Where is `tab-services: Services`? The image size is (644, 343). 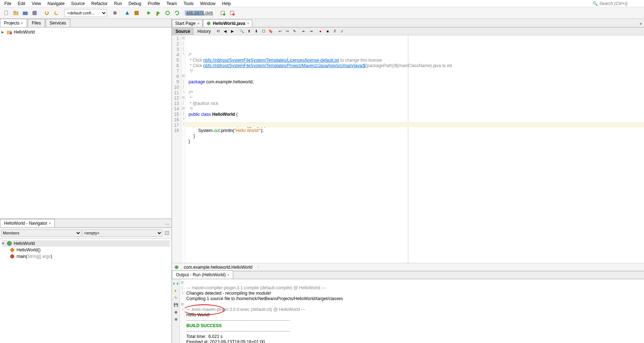 tab-services: Services is located at coordinates (58, 23).